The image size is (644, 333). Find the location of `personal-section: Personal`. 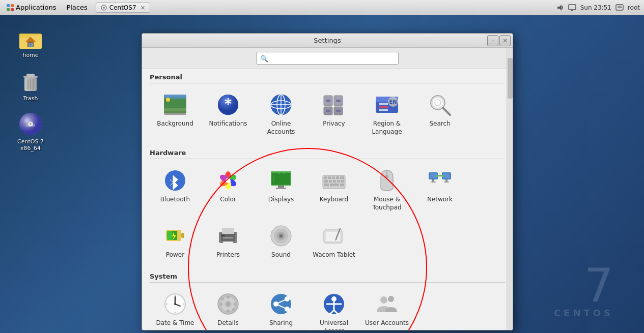

personal-section: Personal is located at coordinates (327, 107).